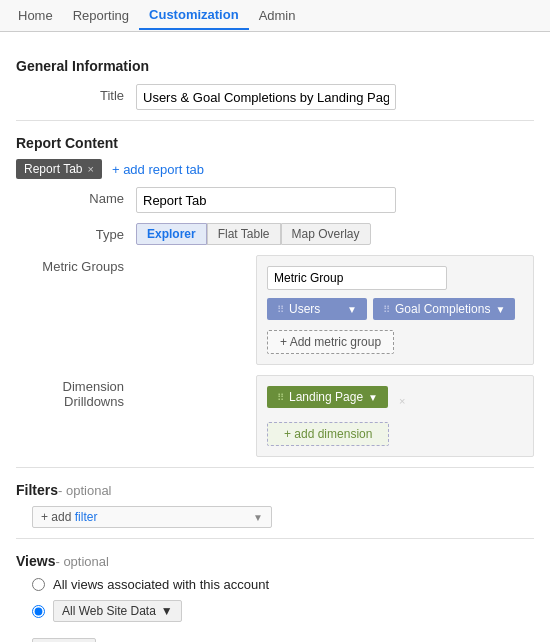 The width and height of the screenshot is (550, 642). What do you see at coordinates (118, 611) in the screenshot?
I see `views-dropdown: All Web Site Data ▼` at bounding box center [118, 611].